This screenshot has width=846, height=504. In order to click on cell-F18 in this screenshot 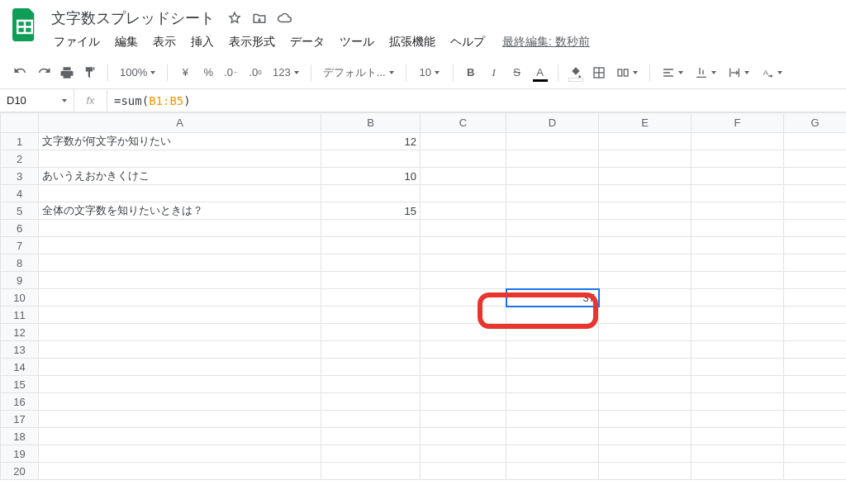, I will do `click(738, 436)`.